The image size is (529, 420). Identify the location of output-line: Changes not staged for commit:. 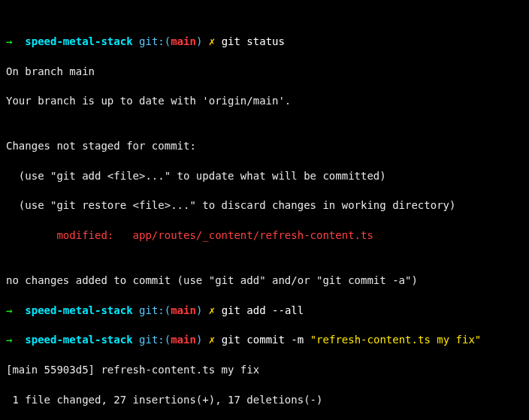
(264, 147).